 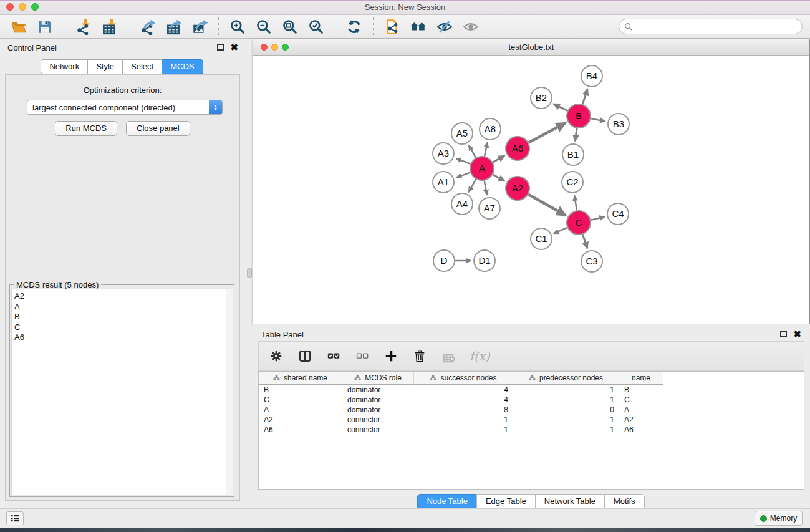 What do you see at coordinates (378, 390) in the screenshot?
I see `table-cell: dominator` at bounding box center [378, 390].